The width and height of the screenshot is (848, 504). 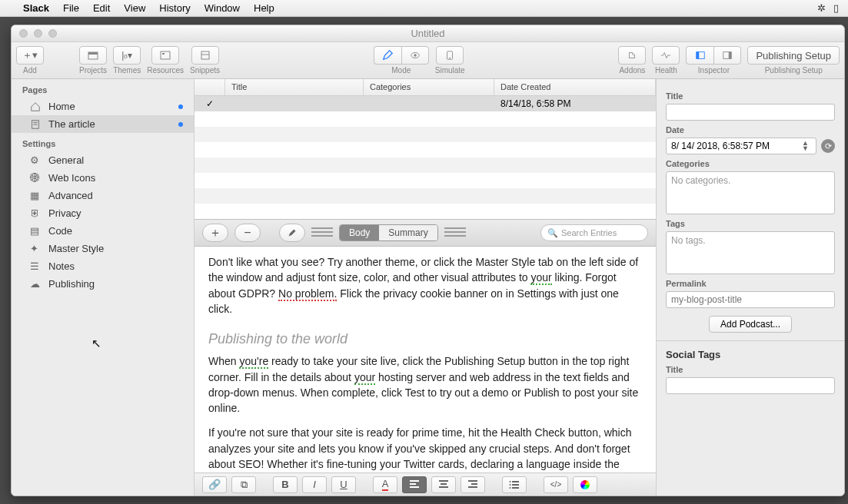 What do you see at coordinates (750, 224) in the screenshot?
I see `inspector-tags-label: Tags` at bounding box center [750, 224].